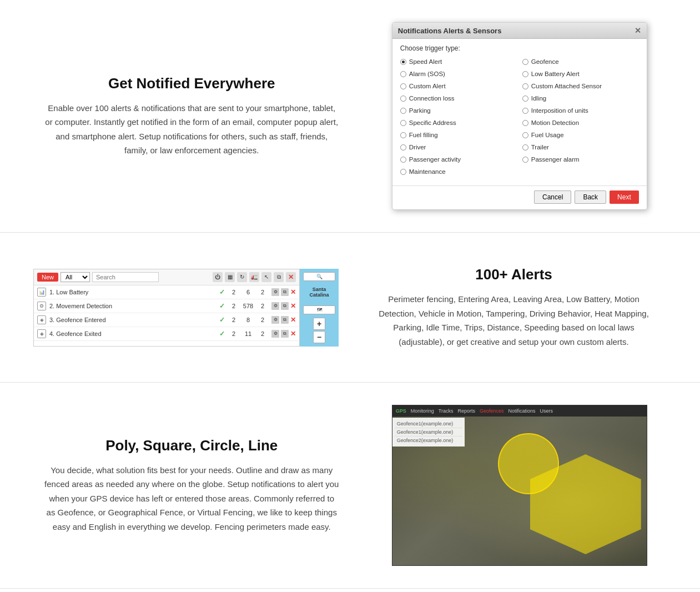  Describe the element at coordinates (248, 306) in the screenshot. I see `alert-num2-2: 578` at that location.